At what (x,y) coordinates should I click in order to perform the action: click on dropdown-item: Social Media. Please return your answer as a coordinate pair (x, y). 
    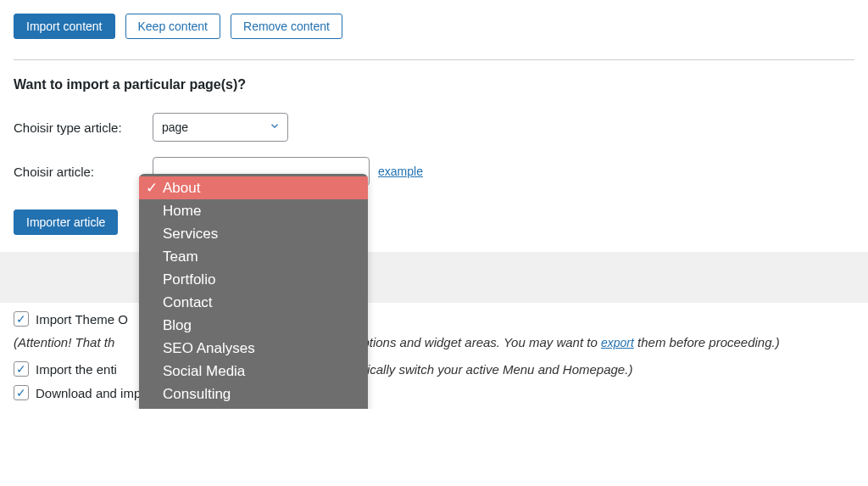
    Looking at the image, I should click on (253, 371).